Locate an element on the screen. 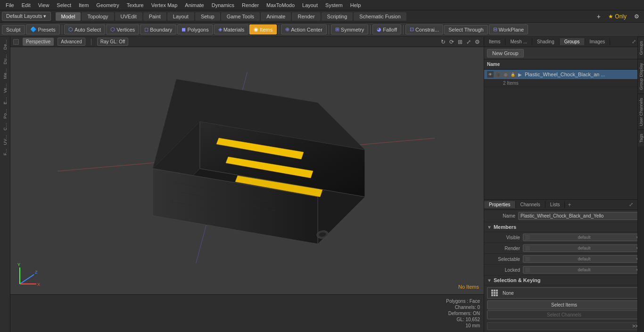  right-tab-items: Items is located at coordinates (495, 41).